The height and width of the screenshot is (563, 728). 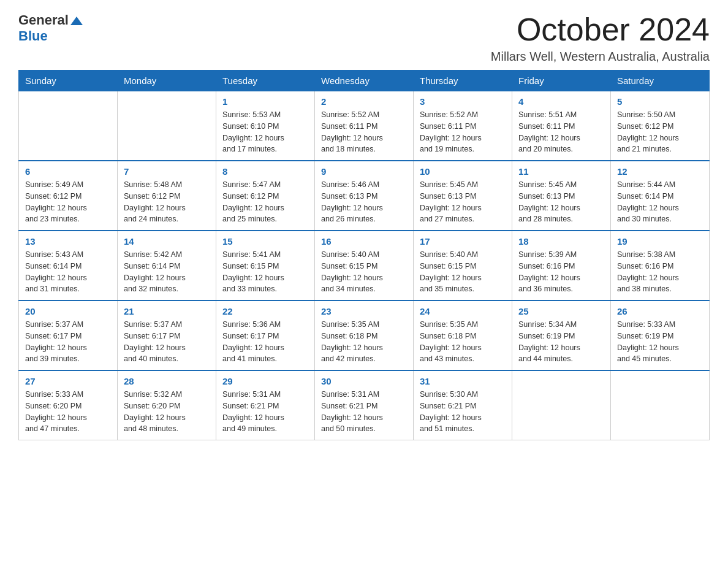 I want to click on day-number: 1, so click(x=265, y=102).